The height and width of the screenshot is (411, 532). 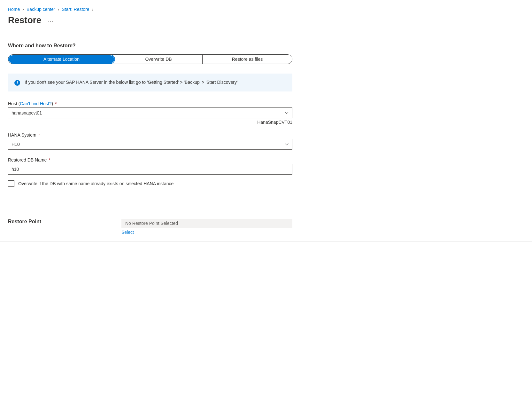 What do you see at coordinates (266, 184) in the screenshot?
I see `overwrite-checkbox-row: Overwrite if the DB with same name alrea…` at bounding box center [266, 184].